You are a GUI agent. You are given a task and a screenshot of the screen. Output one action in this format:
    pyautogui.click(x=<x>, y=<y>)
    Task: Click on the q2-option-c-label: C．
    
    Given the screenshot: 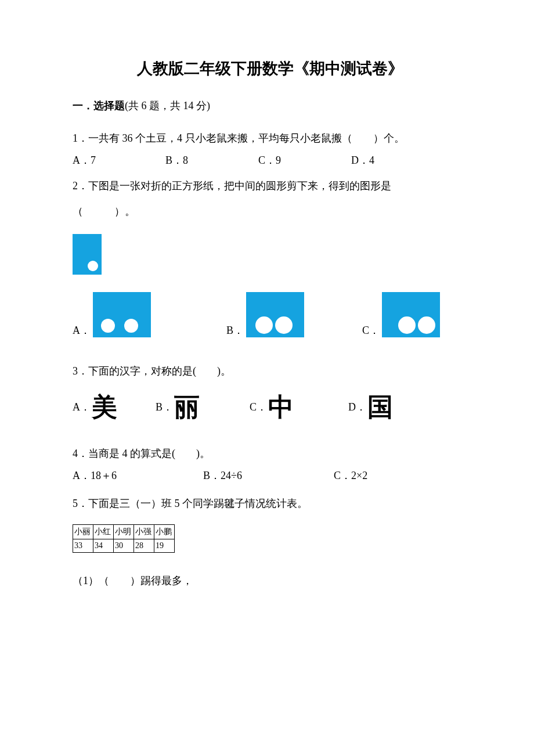 What is the action you would take?
    pyautogui.click(x=371, y=330)
    